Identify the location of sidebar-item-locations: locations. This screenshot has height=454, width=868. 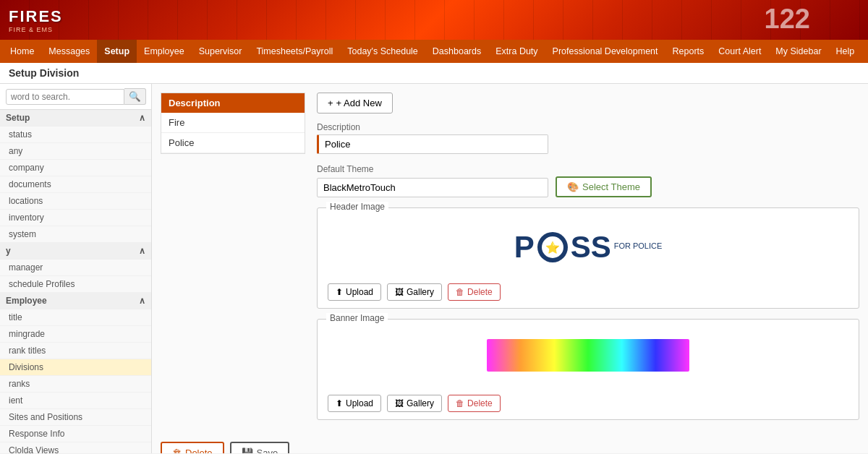
(75, 201).